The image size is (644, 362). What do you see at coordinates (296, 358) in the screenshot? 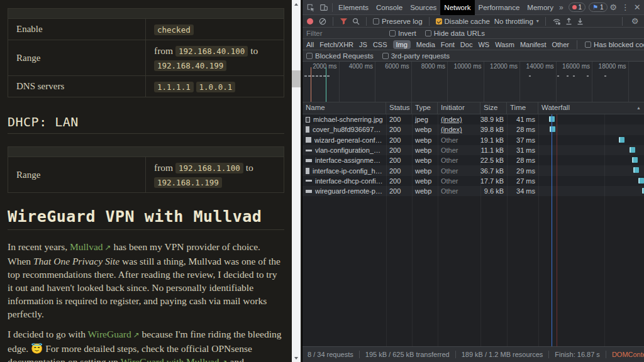
I see `scroll-down-arrow-icon` at bounding box center [296, 358].